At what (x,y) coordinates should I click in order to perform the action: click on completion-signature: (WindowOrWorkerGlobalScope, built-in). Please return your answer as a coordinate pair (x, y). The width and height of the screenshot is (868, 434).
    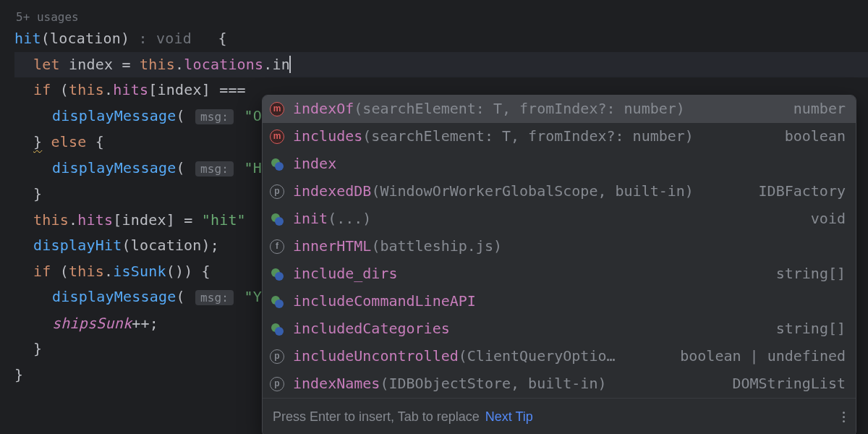
    Looking at the image, I should click on (532, 192).